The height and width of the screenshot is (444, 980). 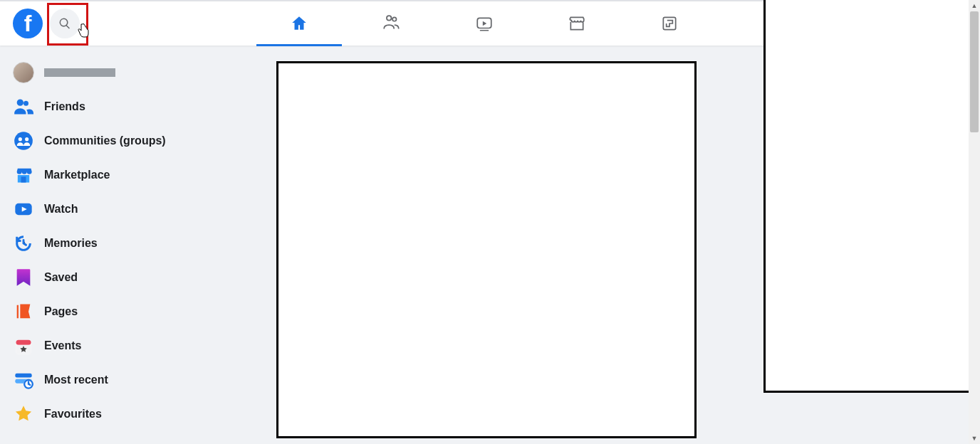 What do you see at coordinates (127, 141) in the screenshot?
I see `sidebar-item-communities: Communities (groups)` at bounding box center [127, 141].